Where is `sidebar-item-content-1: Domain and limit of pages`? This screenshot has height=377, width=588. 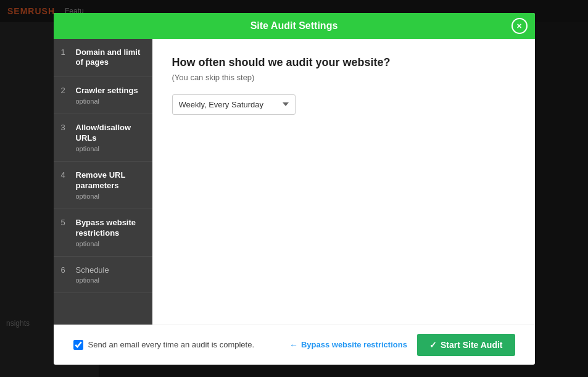 sidebar-item-content-1: Domain and limit of pages is located at coordinates (110, 58).